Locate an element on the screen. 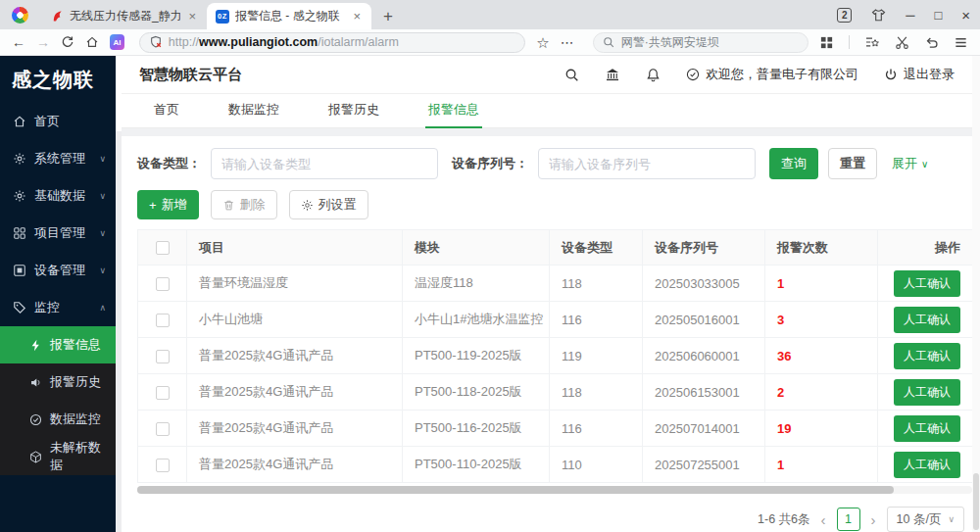 This screenshot has height=532, width=980. horizontal-scrollbar-thumb is located at coordinates (515, 490).